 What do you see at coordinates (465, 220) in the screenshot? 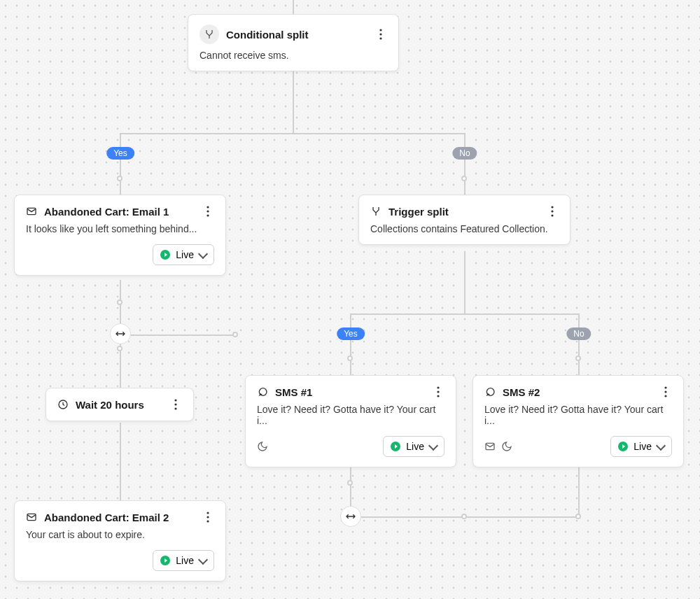
I see `trigger-split-card: Trigger split Collections contains Featu…` at bounding box center [465, 220].